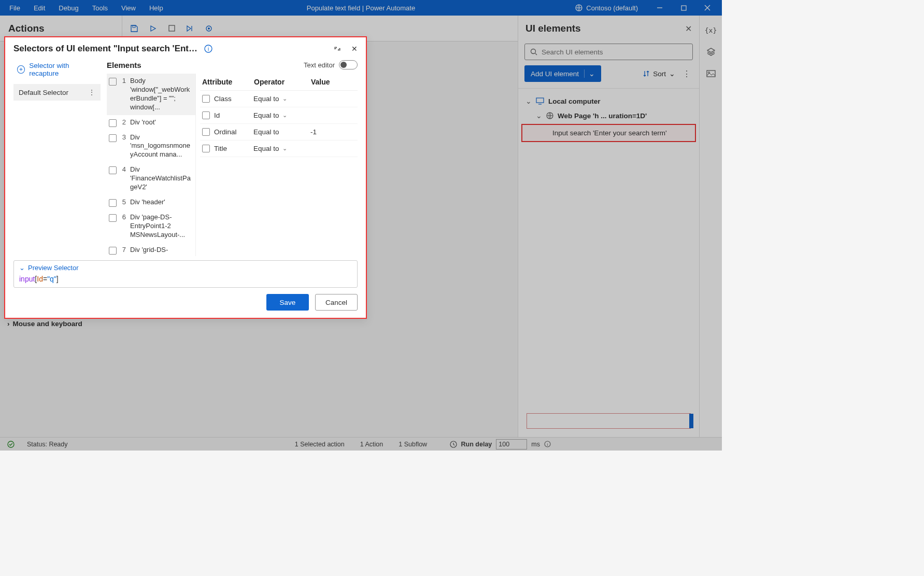  Describe the element at coordinates (92, 92) in the screenshot. I see `more-icon: ⋮` at that location.